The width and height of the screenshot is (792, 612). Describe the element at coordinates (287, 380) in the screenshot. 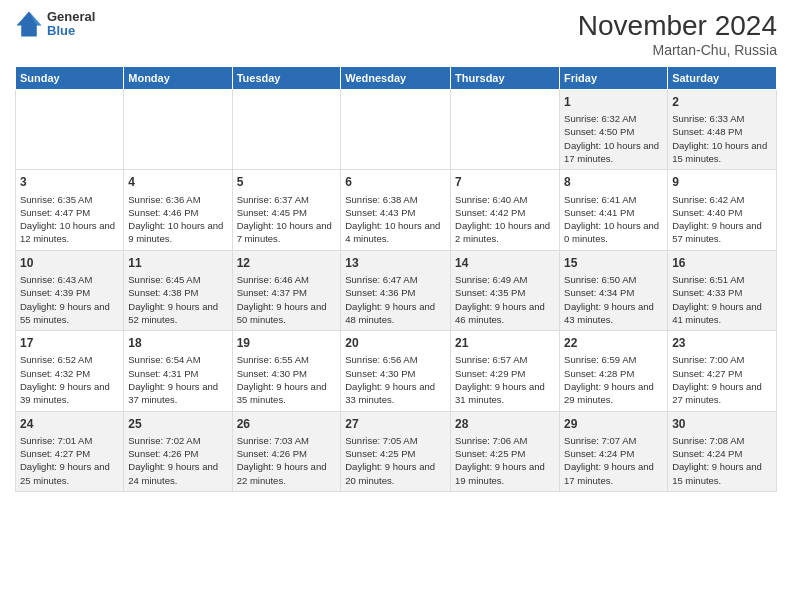

I see `day-info: Sunrise: 6:55 AM Sunset: 4:30 PM Dayligh…` at that location.